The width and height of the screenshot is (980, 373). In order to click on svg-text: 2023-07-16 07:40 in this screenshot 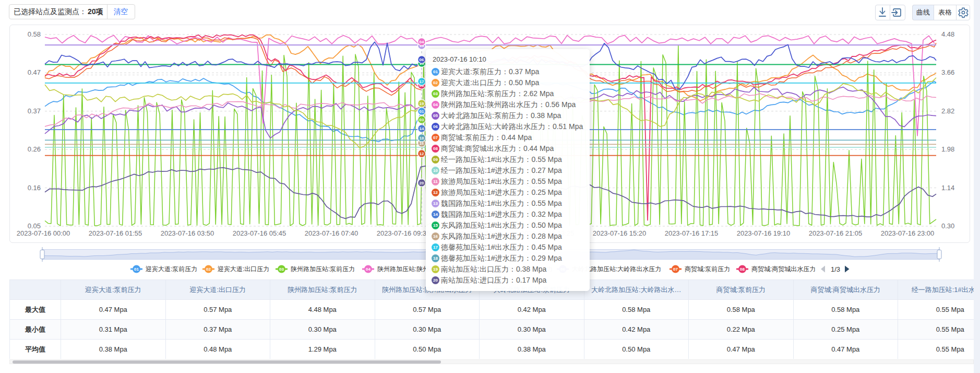, I will do `click(332, 233)`.